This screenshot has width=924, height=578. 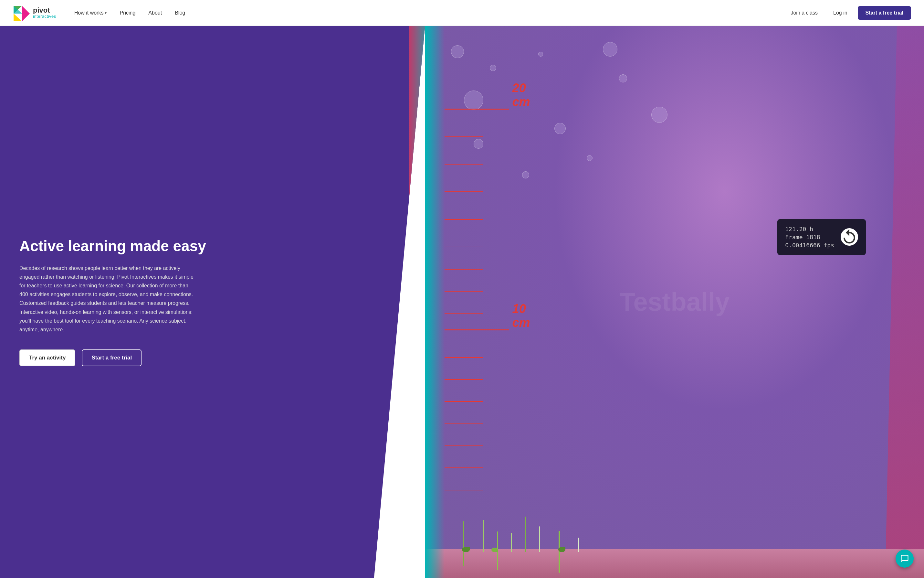 I want to click on try-activity-button: Try an activity, so click(x=47, y=358).